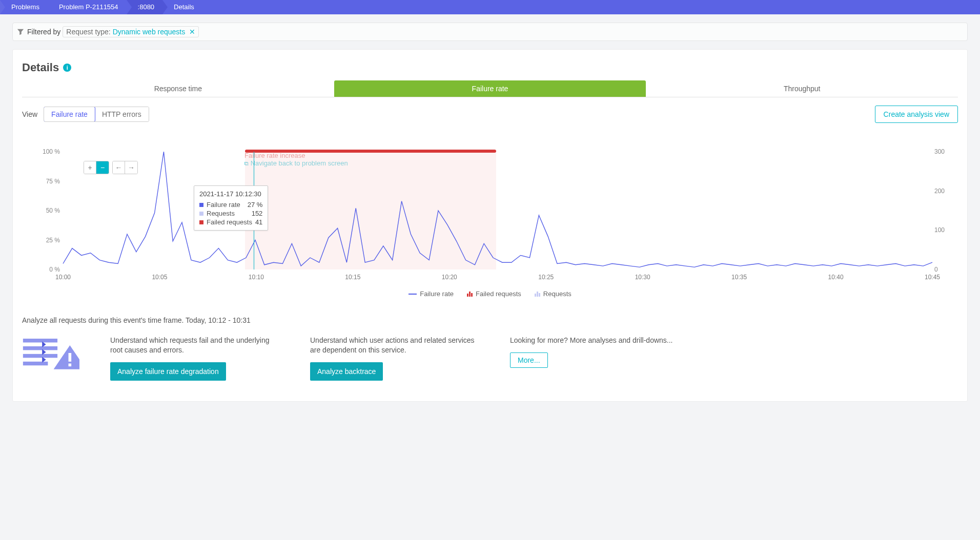 This screenshot has height=540, width=980. I want to click on breadcrumb-item: :8080, so click(145, 7).